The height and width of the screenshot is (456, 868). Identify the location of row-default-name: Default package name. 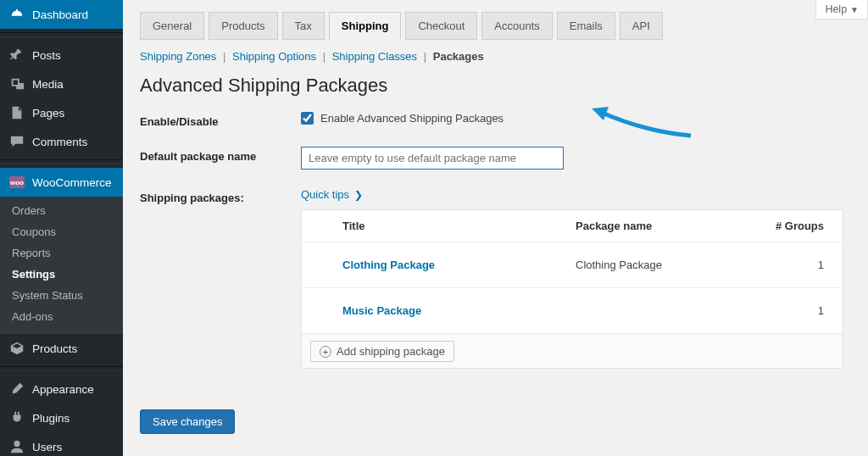
(495, 158).